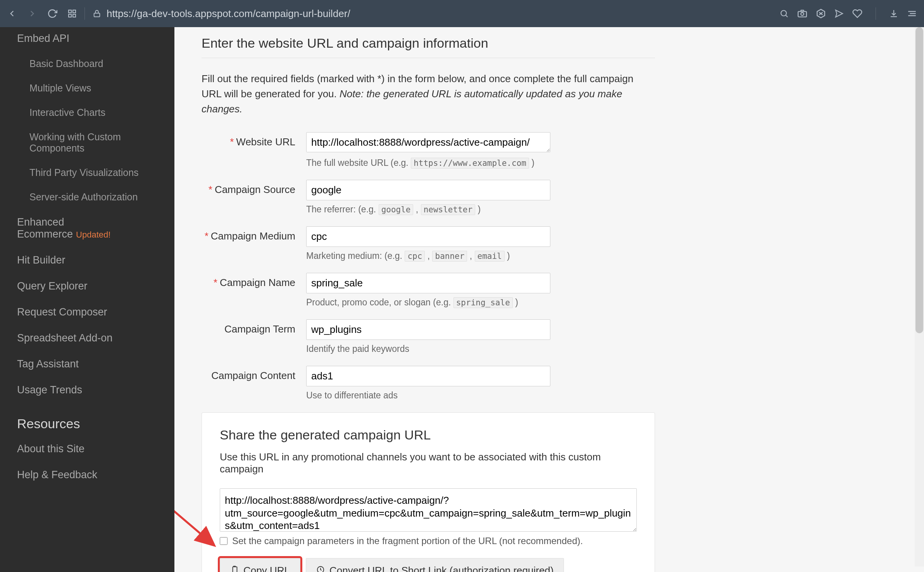 This screenshot has width=924, height=572. What do you see at coordinates (321, 568) in the screenshot?
I see `shorten-icon` at bounding box center [321, 568].